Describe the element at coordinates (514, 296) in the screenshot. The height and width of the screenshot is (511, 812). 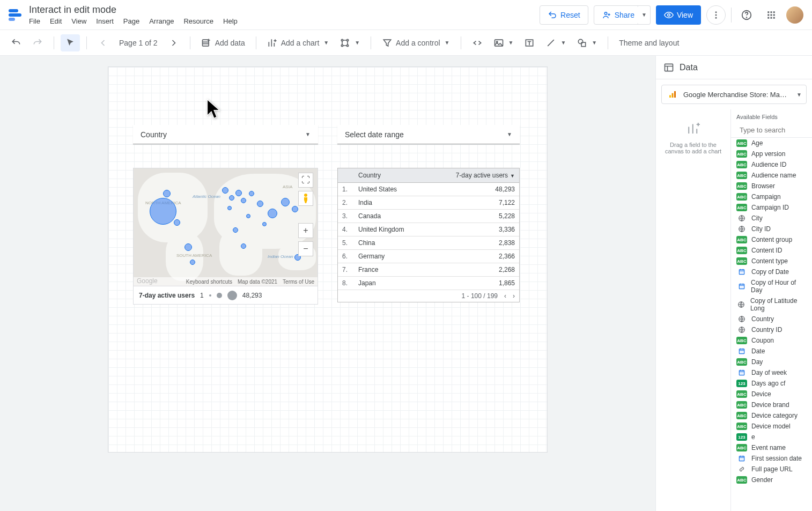
I see `pager-next: ›` at that location.